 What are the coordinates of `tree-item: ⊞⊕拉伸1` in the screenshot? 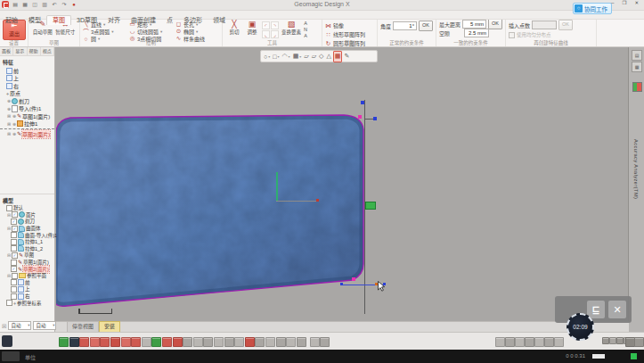 It's located at (27, 125).